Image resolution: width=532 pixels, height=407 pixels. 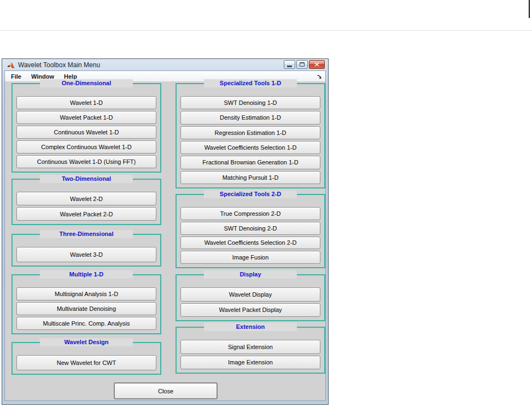 What do you see at coordinates (250, 350) in the screenshot?
I see `group-extension: Extension Signal Extension Image Extensi…` at bounding box center [250, 350].